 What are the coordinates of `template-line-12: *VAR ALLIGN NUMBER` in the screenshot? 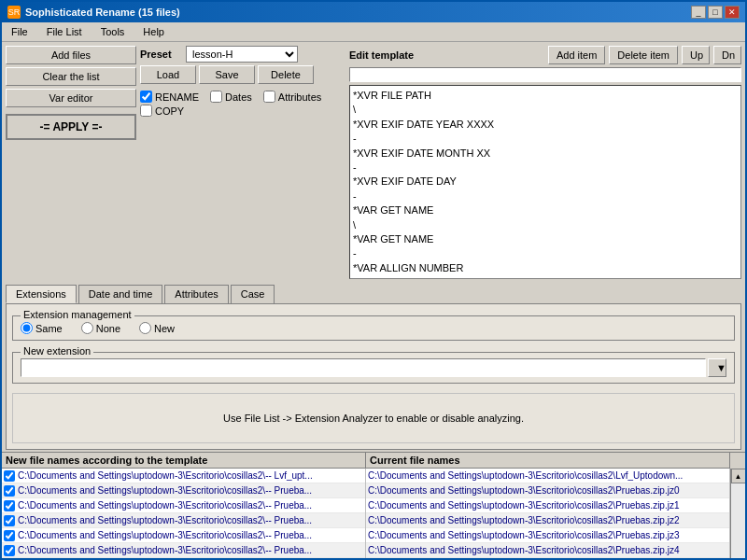 It's located at (545, 269).